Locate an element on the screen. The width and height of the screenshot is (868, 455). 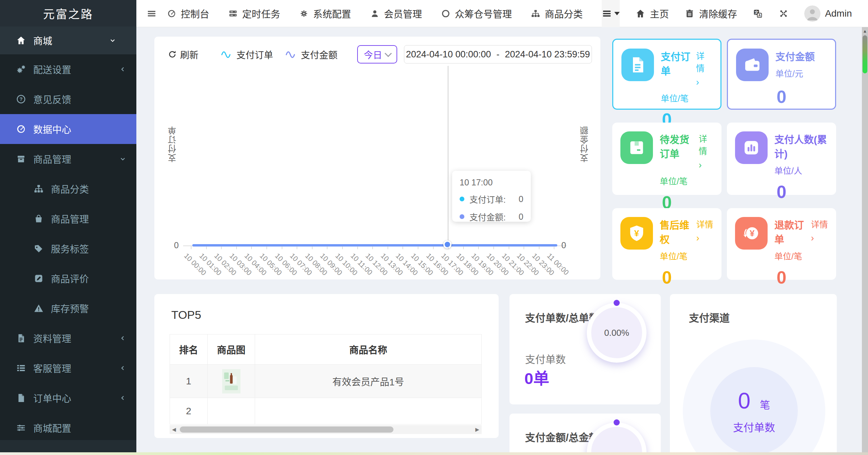
tooltip-value: 0 is located at coordinates (521, 199).